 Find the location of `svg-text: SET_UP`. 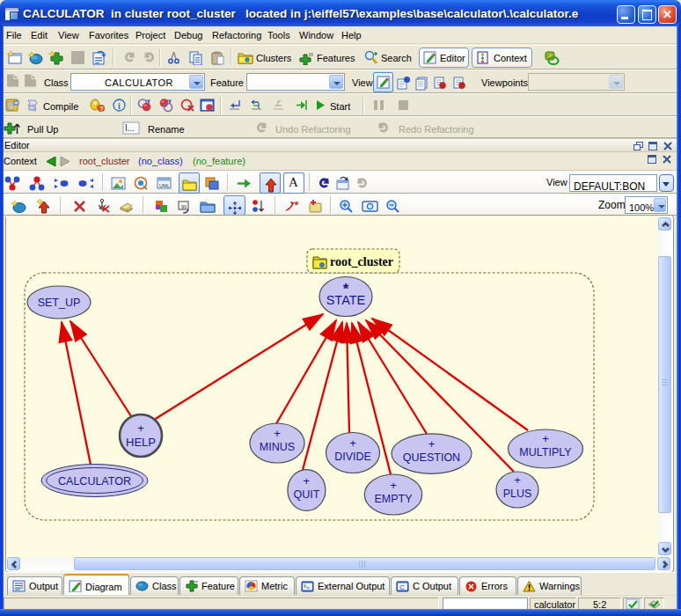

svg-text: SET_UP is located at coordinates (60, 303).